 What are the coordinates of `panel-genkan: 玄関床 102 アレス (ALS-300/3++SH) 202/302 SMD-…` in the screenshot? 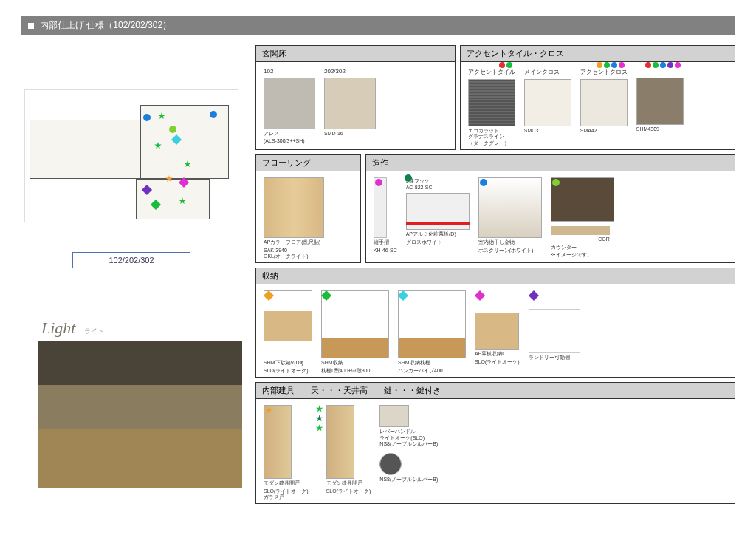 It's located at (356, 98).